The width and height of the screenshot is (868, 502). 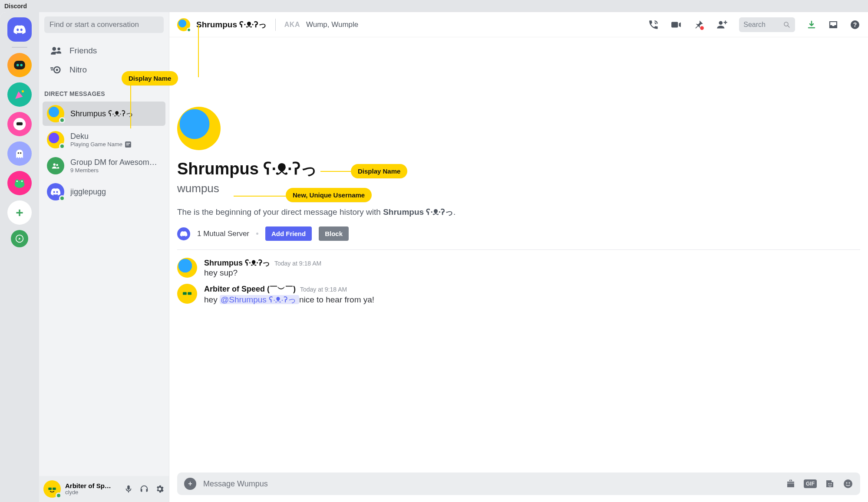 I want to click on settings-button, so click(x=160, y=489).